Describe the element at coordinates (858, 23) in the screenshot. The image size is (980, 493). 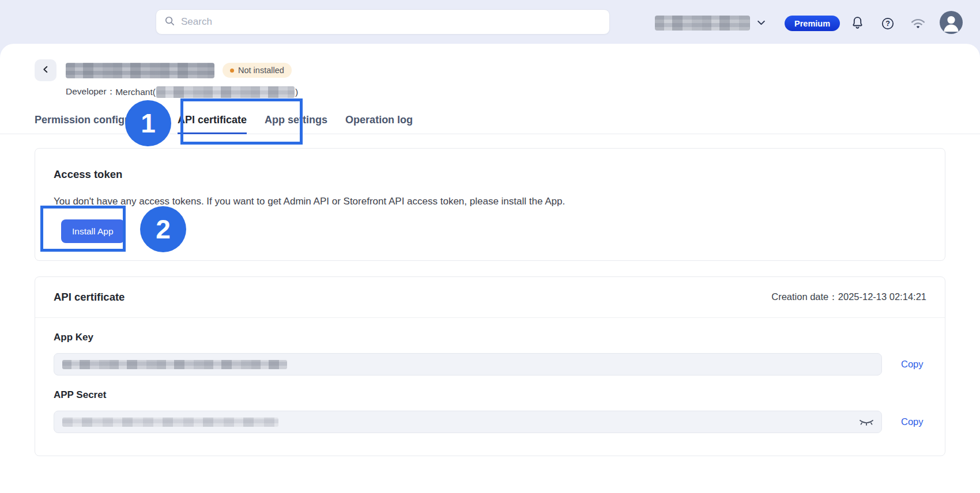
I see `notifications-button` at that location.